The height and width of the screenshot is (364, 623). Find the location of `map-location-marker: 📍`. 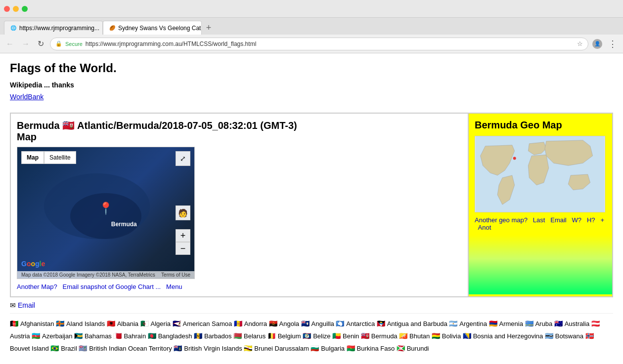

map-location-marker: 📍 is located at coordinates (106, 208).